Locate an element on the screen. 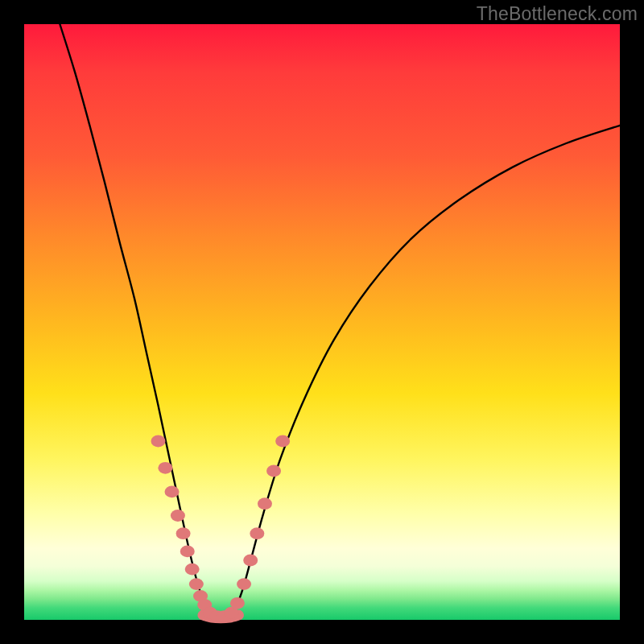  highlight-markers is located at coordinates (221, 529).